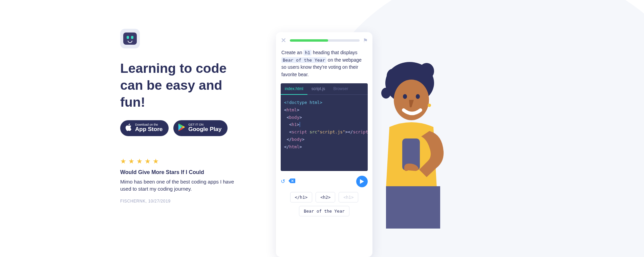 The height and width of the screenshot is (257, 644). I want to click on person-illustration, so click(410, 155).